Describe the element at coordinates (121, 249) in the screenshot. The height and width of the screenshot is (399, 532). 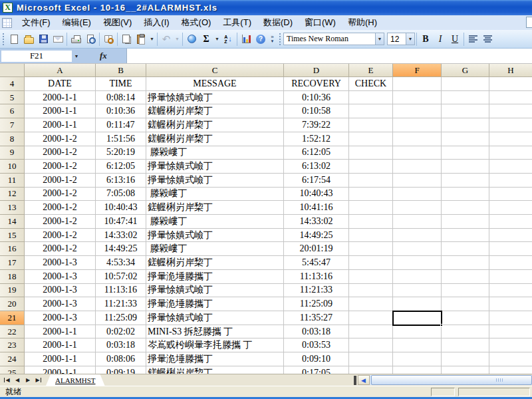
I see `cell-B16: 14:49:25` at that location.